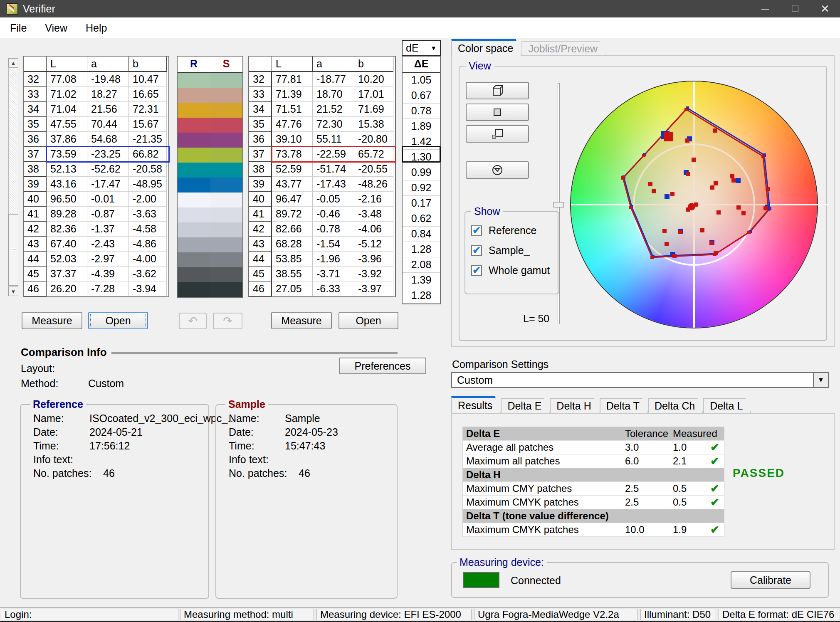  Describe the element at coordinates (322, 244) in the screenshot. I see `table-row: 4368.28-1.54-5.12` at that location.